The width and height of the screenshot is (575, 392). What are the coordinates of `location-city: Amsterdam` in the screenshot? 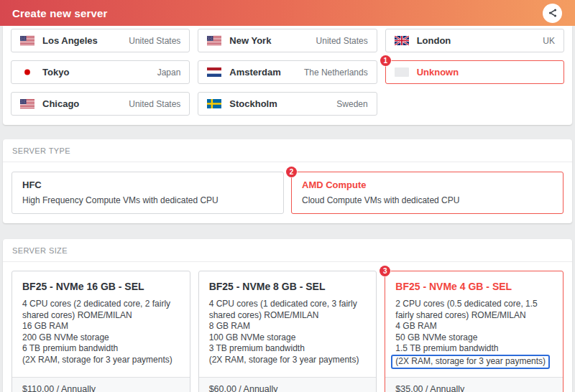 It's located at (267, 72).